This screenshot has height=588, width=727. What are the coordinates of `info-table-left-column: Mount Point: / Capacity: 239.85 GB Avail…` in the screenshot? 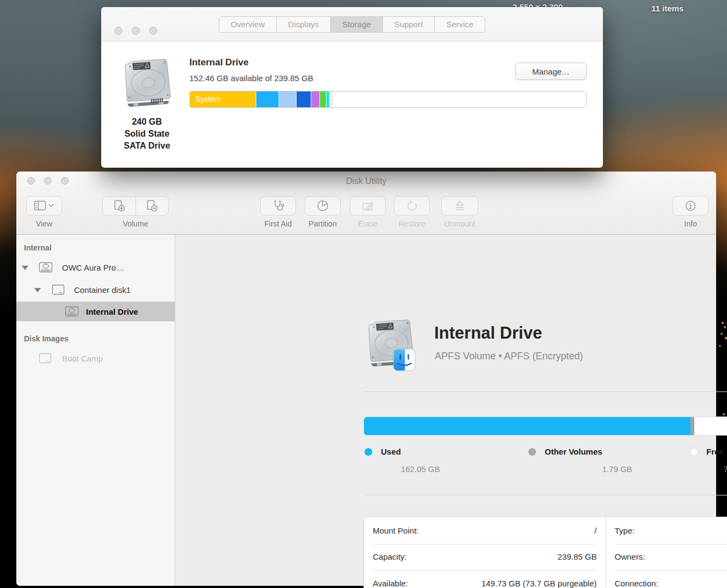 It's located at (485, 553).